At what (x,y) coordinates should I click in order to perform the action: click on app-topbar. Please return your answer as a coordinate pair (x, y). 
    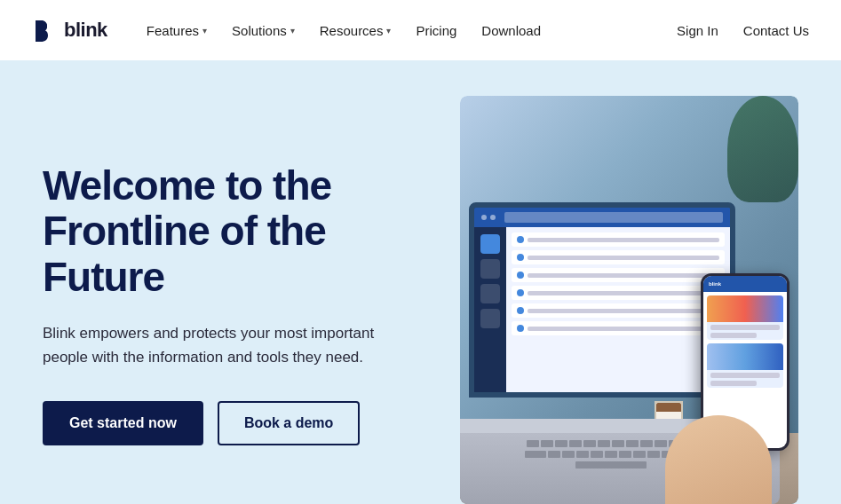
    Looking at the image, I should click on (602, 217).